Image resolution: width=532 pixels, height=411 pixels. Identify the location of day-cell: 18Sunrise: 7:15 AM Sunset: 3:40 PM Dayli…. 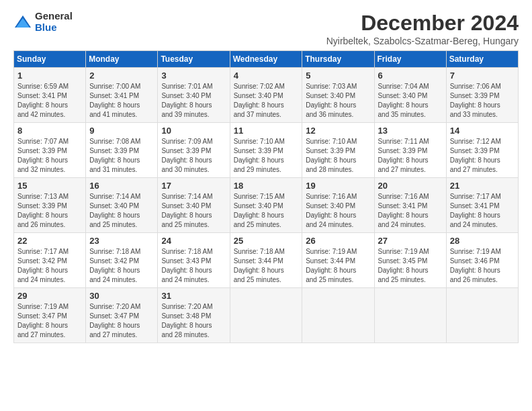
(266, 205).